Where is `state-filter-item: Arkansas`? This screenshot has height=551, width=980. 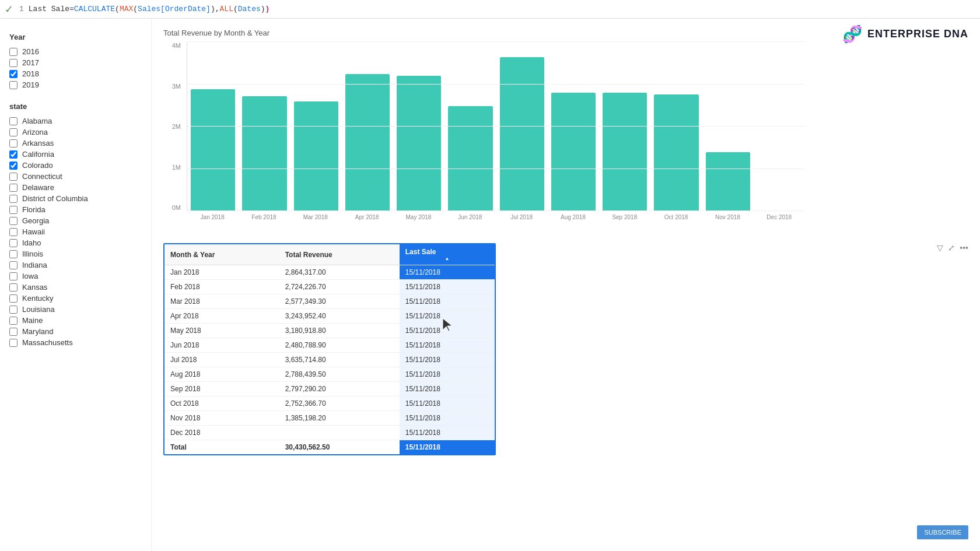 state-filter-item: Arkansas is located at coordinates (76, 143).